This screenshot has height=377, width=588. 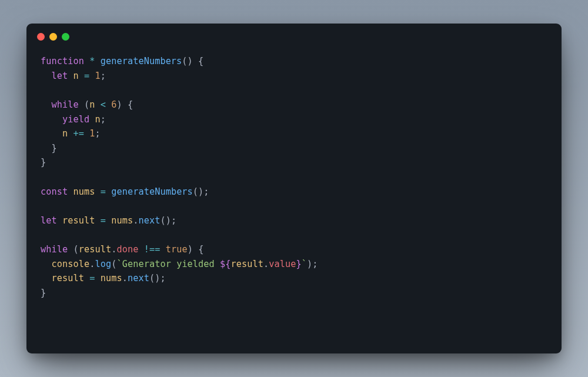 I want to click on code-token: log, so click(x=103, y=264).